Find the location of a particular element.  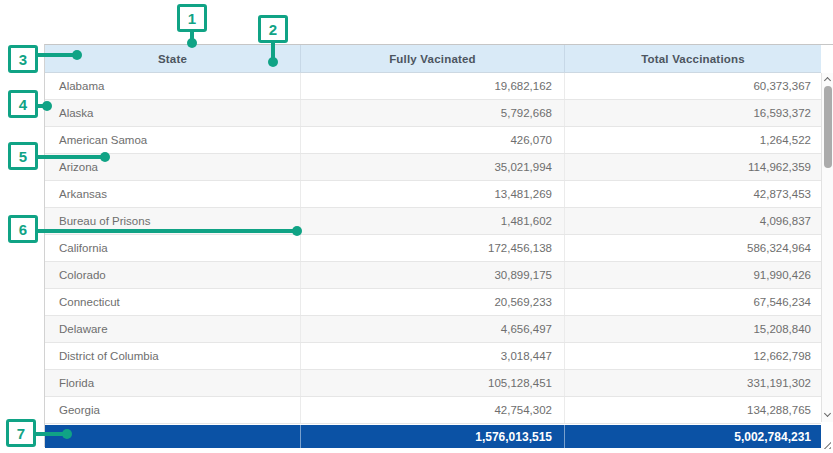

fully-vacinated-cell: 5,792,668 is located at coordinates (432, 113).